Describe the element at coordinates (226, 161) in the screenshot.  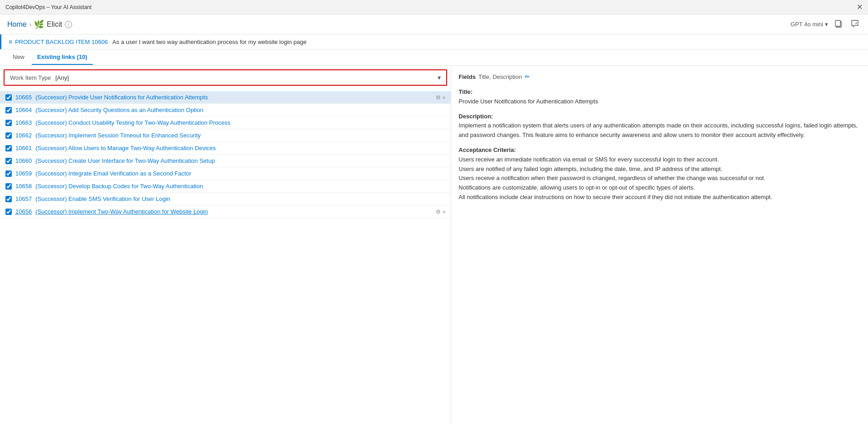
I see `list-item: 10660 (Successor) Create User Interface …` at that location.